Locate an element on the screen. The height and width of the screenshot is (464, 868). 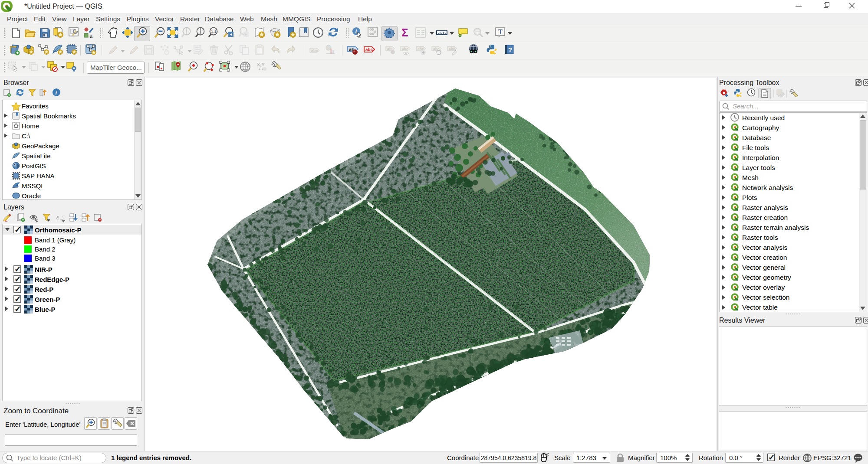
svg-text: Vector creation is located at coordinates (765, 258).